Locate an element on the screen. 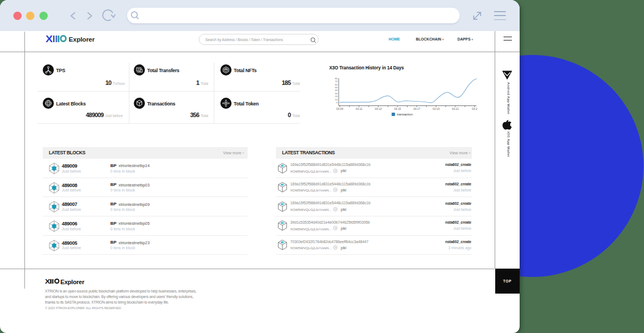 This screenshot has width=644, height=333. svg-text: 03-09 is located at coordinates (340, 109).